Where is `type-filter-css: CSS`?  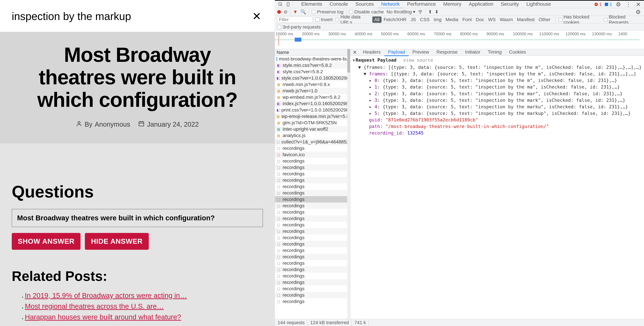
type-filter-css: CSS is located at coordinates (425, 20).